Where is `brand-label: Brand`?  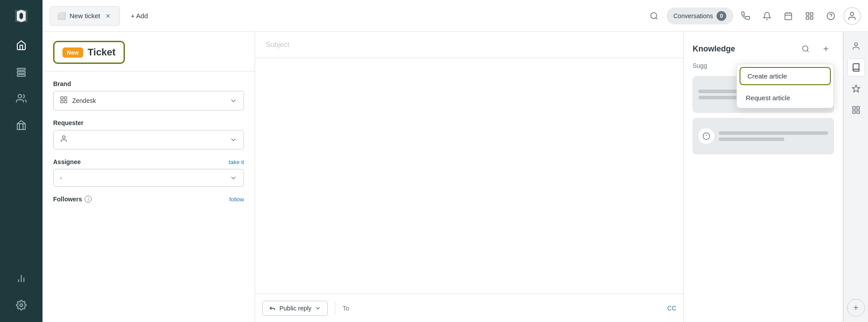 brand-label: Brand is located at coordinates (149, 84).